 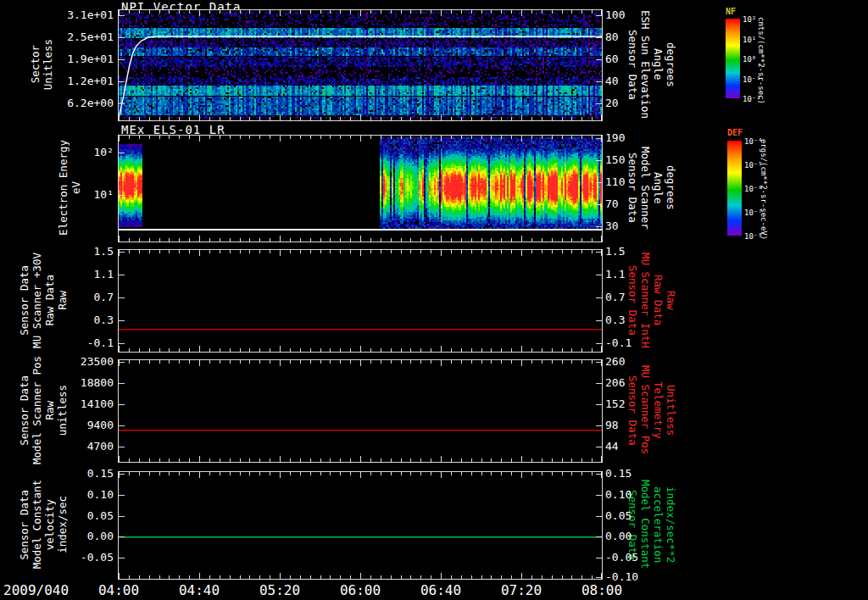 I want to click on y-tick-label-left: 1.1, so click(x=81, y=275).